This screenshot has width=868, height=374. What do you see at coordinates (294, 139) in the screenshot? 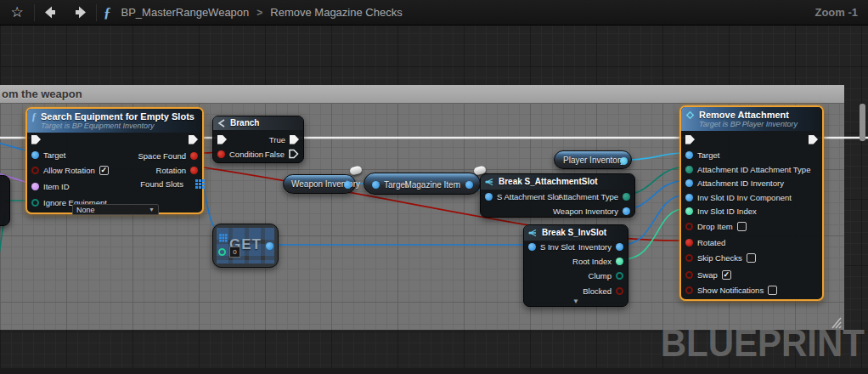
I see `true-exec-pin` at bounding box center [294, 139].